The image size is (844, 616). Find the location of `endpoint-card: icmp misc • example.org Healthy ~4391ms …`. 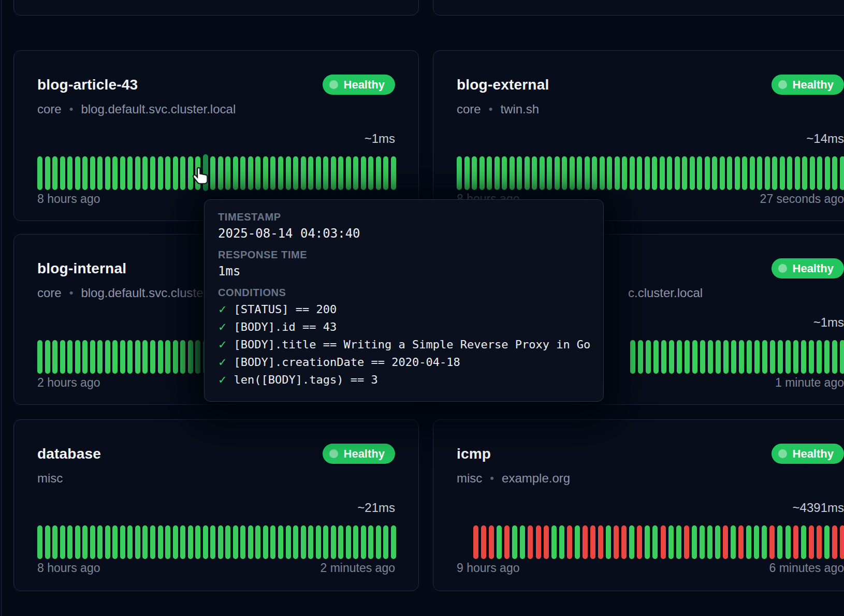

endpoint-card: icmp misc • example.org Healthy ~4391ms … is located at coordinates (638, 505).